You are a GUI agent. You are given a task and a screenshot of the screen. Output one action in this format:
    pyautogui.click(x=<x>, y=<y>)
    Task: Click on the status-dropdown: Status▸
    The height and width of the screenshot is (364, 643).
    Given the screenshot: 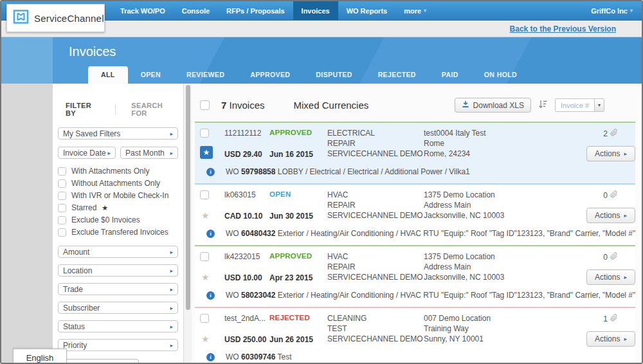 What is the action you would take?
    pyautogui.click(x=118, y=327)
    